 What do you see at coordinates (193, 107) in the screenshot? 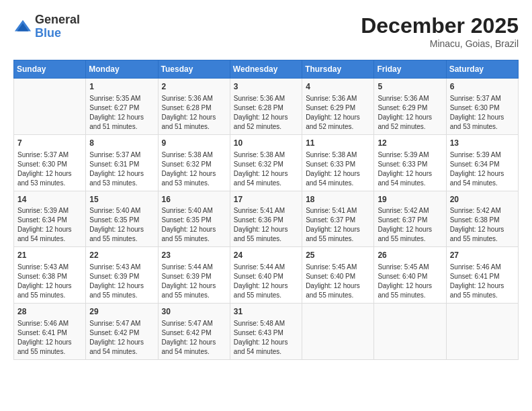
I see `calendar-cell: 2Sunrise: 5:36 AMSunset: 6:28 PMDaylight…` at bounding box center [193, 107].